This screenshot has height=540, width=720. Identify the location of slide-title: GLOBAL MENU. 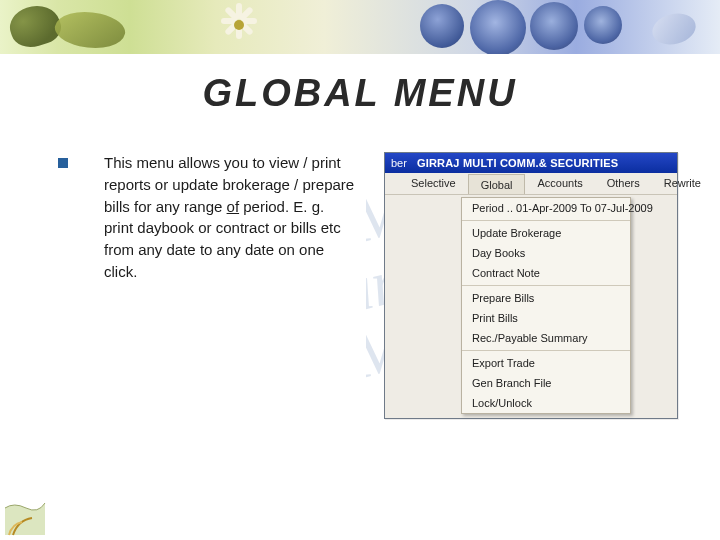
(360, 94).